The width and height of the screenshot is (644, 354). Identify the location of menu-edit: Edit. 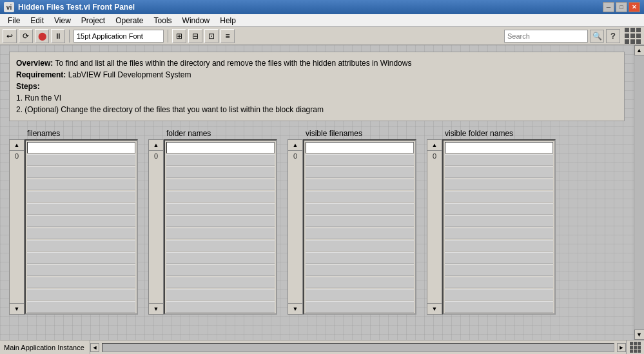
(37, 21).